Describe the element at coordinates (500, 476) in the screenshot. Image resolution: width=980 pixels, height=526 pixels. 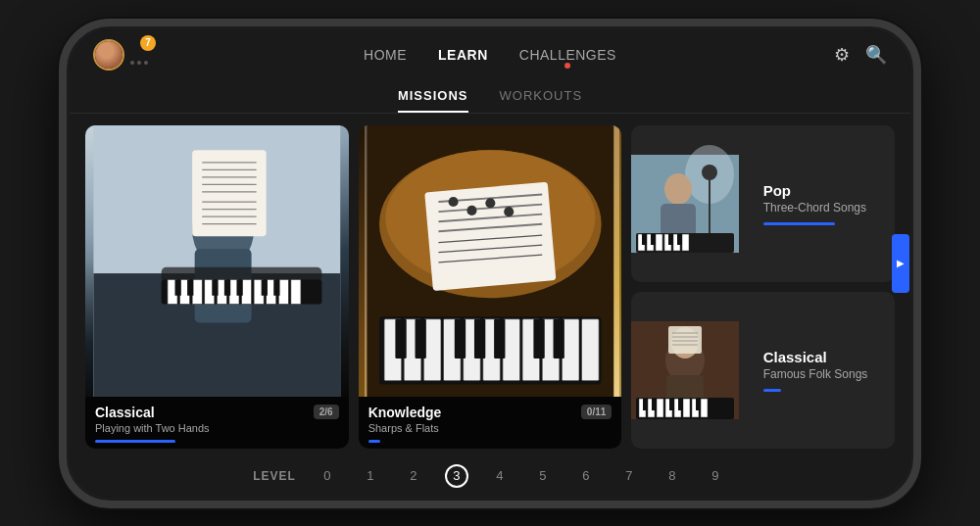
I see `level-4: 4` at that location.